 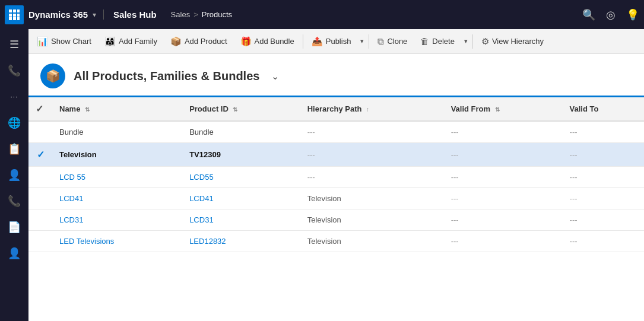 What do you see at coordinates (246, 42) in the screenshot?
I see `add-bundle-icon: 🎁` at bounding box center [246, 42].